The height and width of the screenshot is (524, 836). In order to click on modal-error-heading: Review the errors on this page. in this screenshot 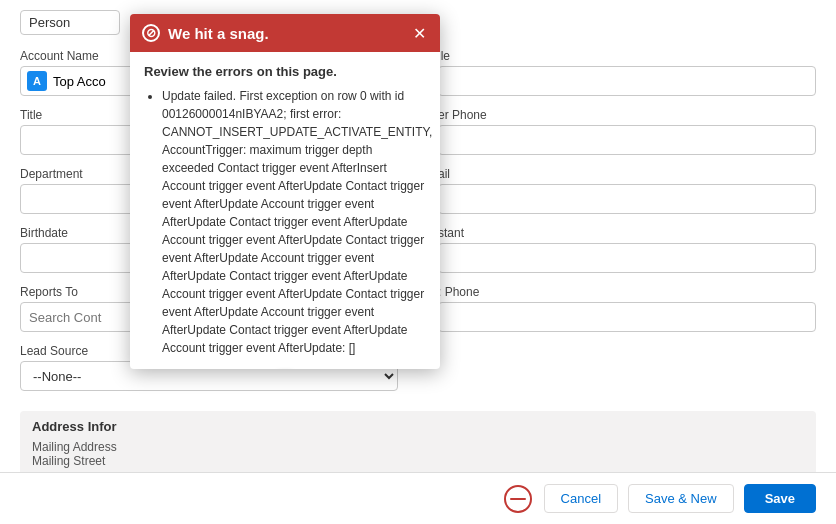, I will do `click(285, 72)`.